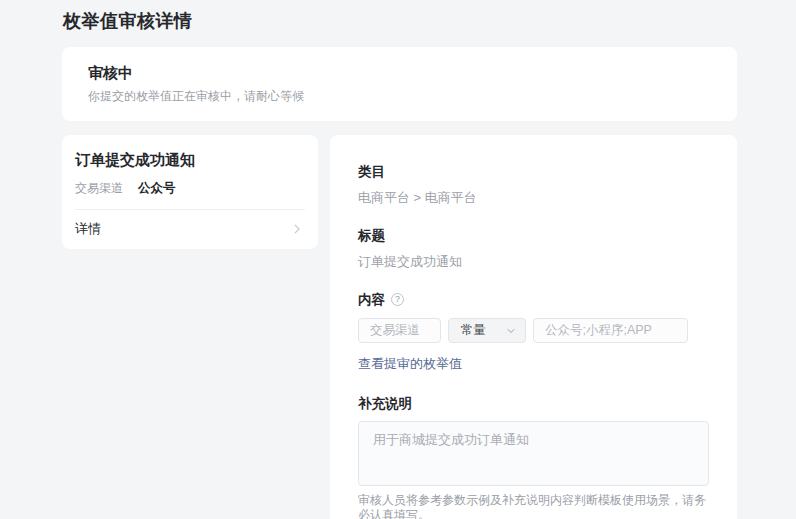 Image resolution: width=796 pixels, height=519 pixels. Describe the element at coordinates (297, 229) in the screenshot. I see `chevron-right-icon` at that location.